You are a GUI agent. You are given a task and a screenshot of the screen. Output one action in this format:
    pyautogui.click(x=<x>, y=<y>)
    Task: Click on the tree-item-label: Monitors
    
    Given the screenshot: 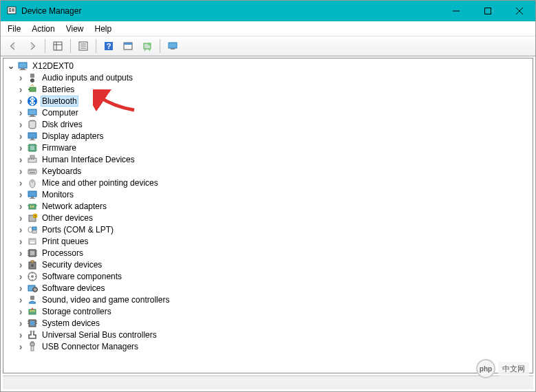 What is the action you would take?
    pyautogui.click(x=58, y=195)
    